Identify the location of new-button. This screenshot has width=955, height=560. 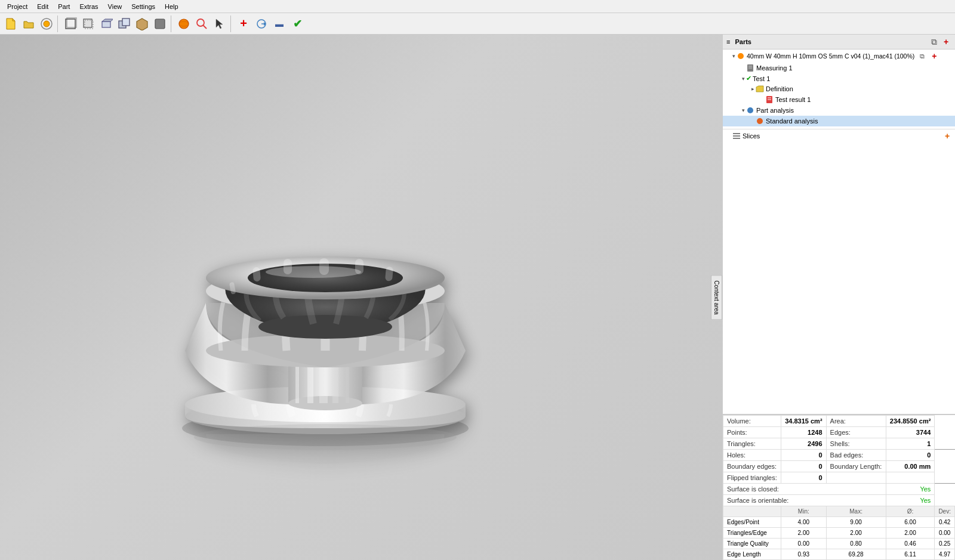
(11, 24).